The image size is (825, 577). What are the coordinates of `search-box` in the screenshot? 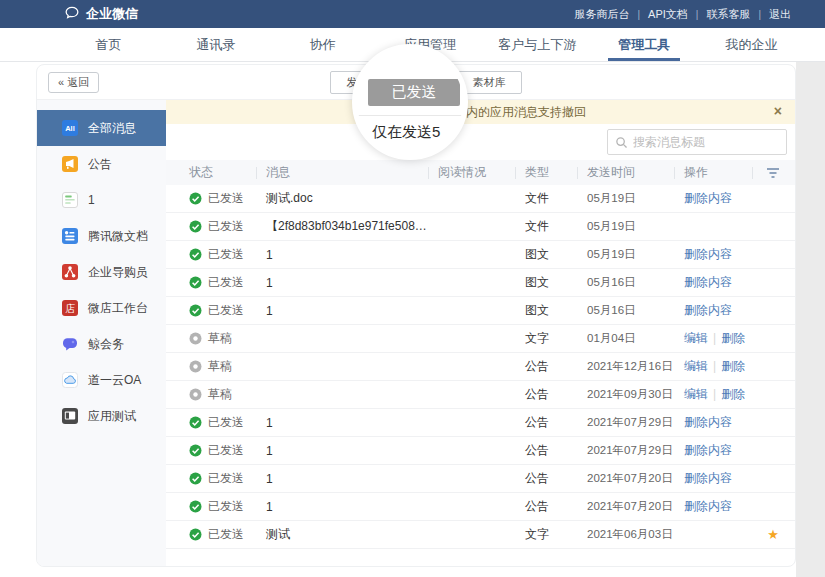 It's located at (697, 142).